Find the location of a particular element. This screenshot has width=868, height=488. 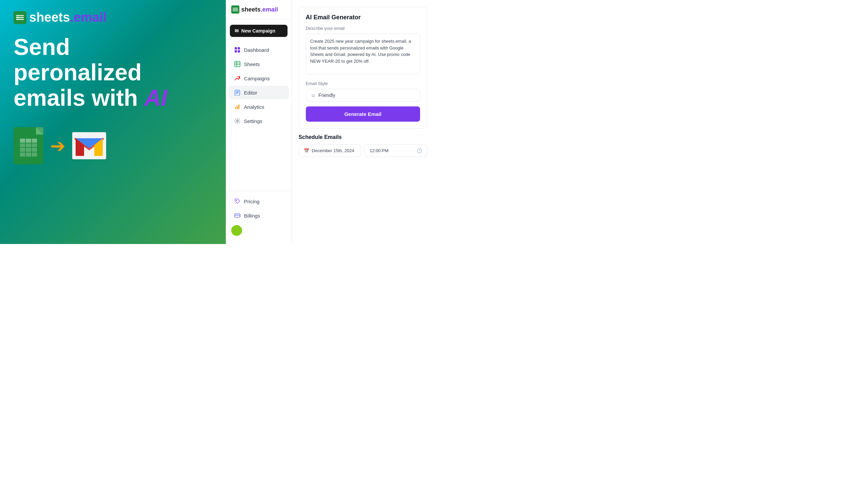

hero-title: Send peronalized emails with AI is located at coordinates (113, 72).